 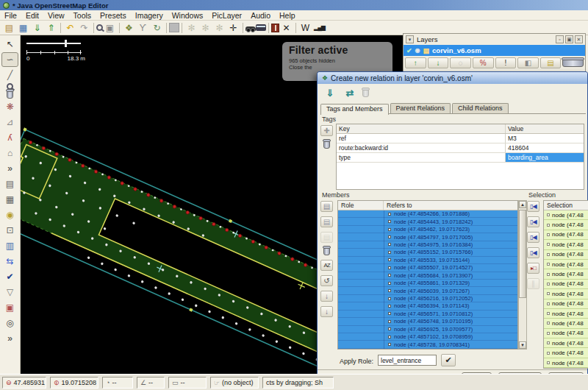 I want to click on validator-toggle-icon: ▥, so click(x=10, y=246).